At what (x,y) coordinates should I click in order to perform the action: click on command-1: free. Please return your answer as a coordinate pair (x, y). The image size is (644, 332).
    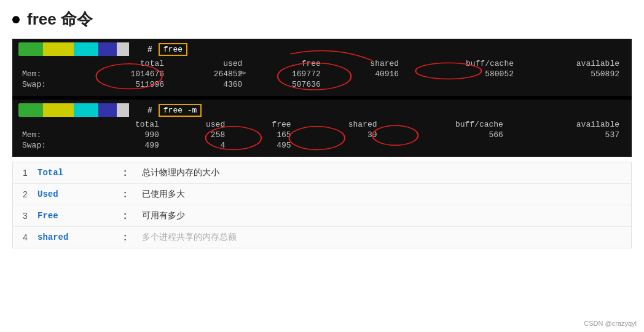
    Looking at the image, I should click on (173, 49).